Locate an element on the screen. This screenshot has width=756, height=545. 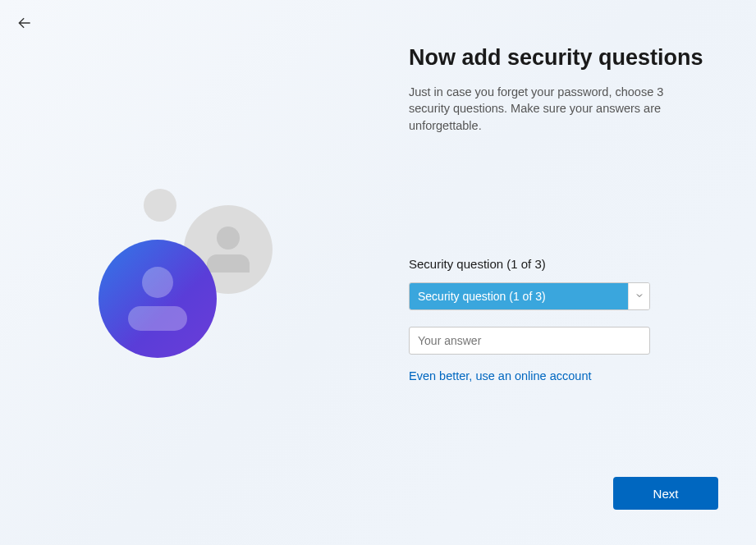
question-label: Security question (1 of 3) is located at coordinates (529, 264).